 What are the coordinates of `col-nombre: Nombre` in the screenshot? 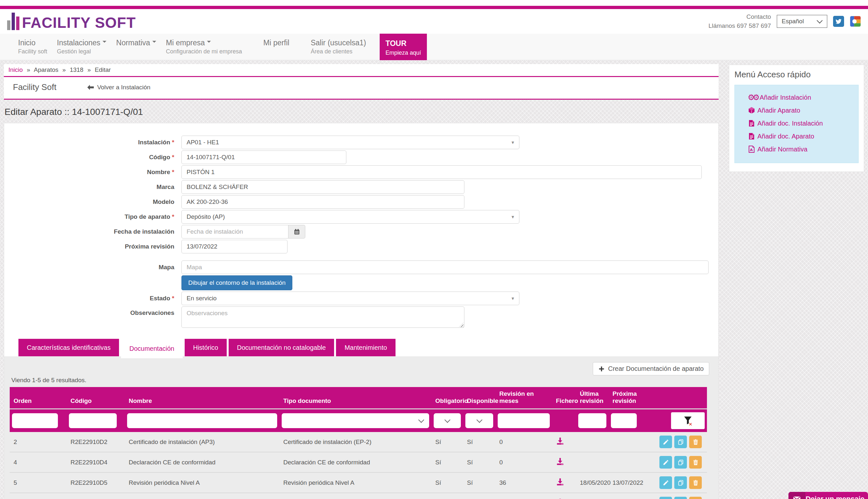 It's located at (202, 398).